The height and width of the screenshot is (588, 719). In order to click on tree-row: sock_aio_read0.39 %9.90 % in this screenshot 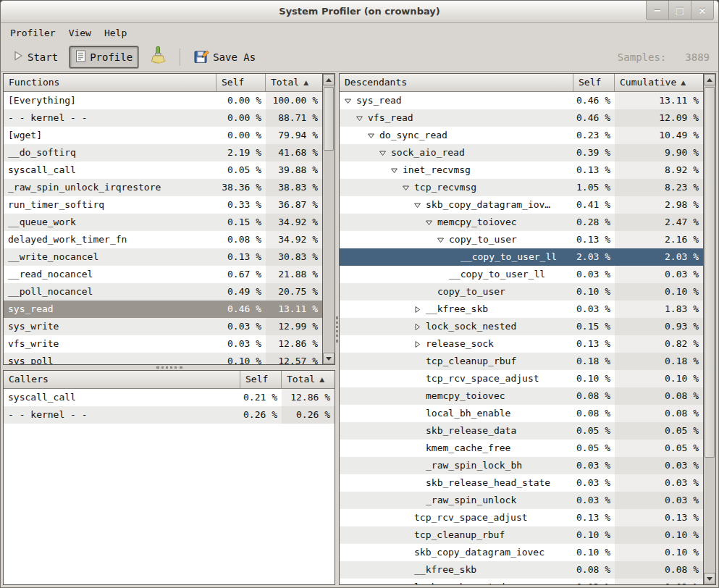, I will do `click(521, 153)`.